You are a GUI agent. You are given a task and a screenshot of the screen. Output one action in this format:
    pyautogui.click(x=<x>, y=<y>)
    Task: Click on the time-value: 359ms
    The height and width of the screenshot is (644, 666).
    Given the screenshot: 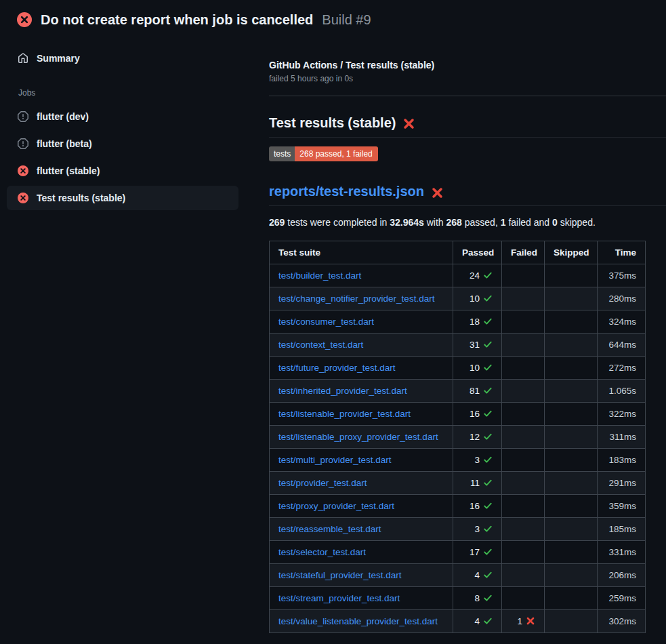 What is the action you would take?
    pyautogui.click(x=622, y=506)
    